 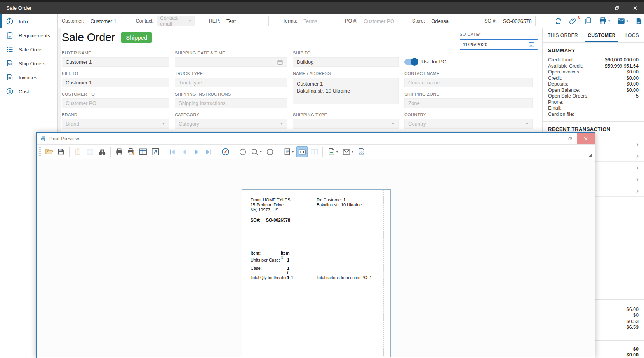 What do you see at coordinates (184, 152) in the screenshot?
I see `previous-page-button` at bounding box center [184, 152].